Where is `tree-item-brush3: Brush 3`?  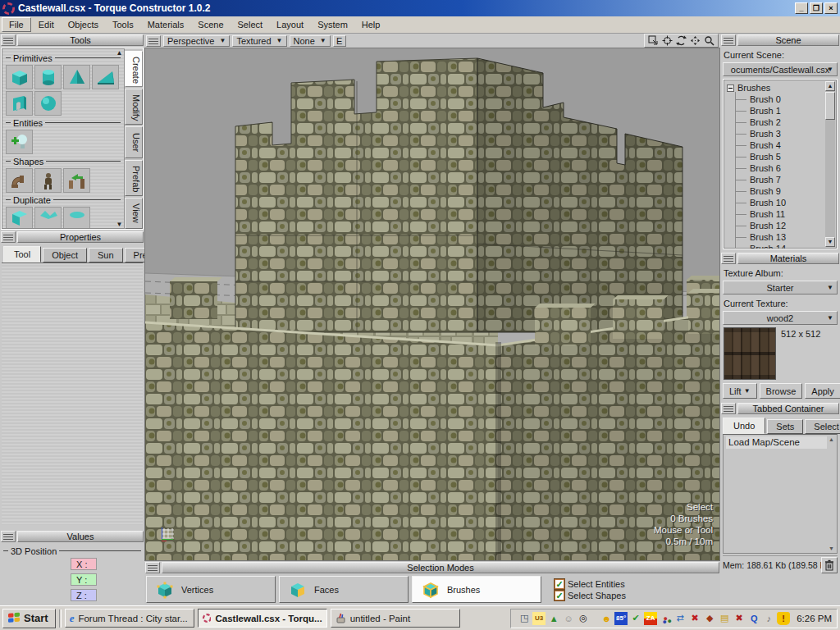 tree-item-brush3: Brush 3 is located at coordinates (780, 134).